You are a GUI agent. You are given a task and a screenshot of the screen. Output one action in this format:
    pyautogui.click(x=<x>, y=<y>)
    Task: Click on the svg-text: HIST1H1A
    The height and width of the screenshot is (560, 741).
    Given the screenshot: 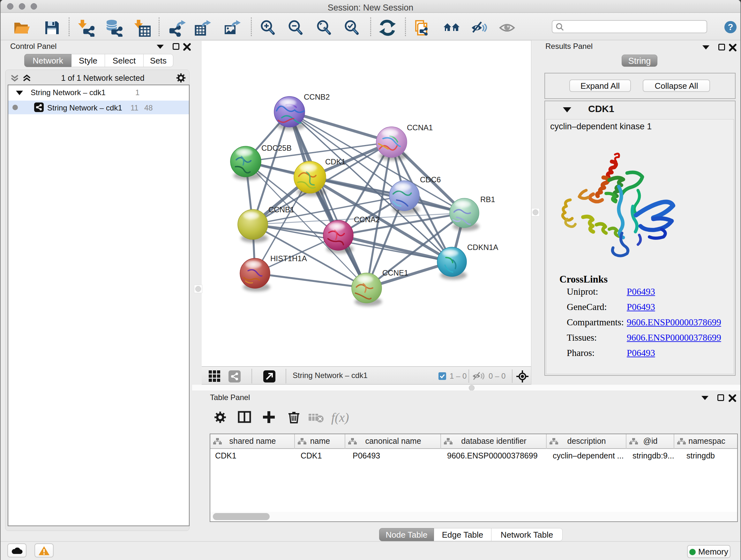 What is the action you would take?
    pyautogui.click(x=289, y=258)
    